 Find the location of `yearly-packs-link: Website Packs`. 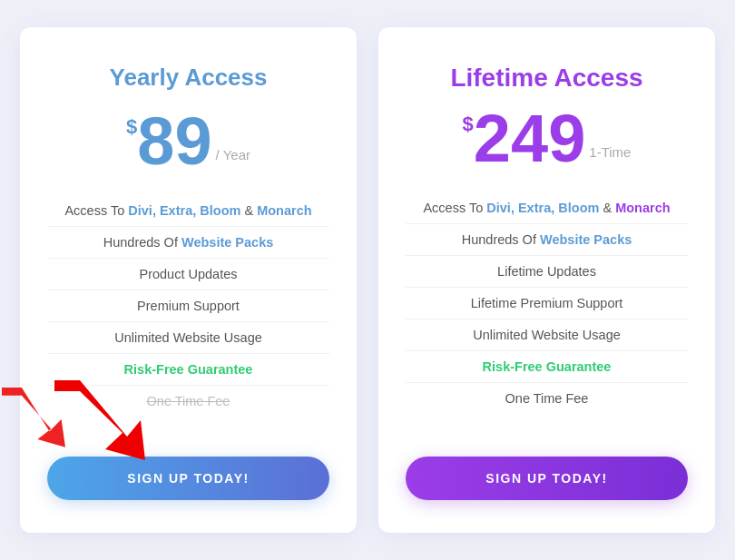

yearly-packs-link: Website Packs is located at coordinates (227, 242).